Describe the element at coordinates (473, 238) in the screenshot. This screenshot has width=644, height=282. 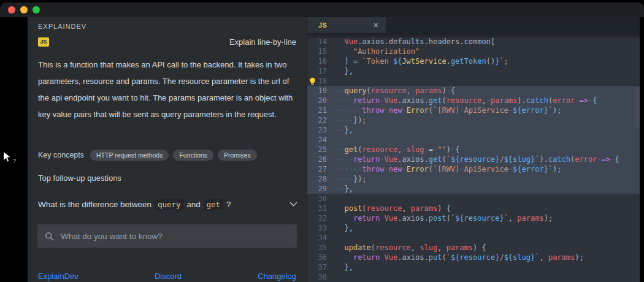
I see `code-line: 34` at that location.